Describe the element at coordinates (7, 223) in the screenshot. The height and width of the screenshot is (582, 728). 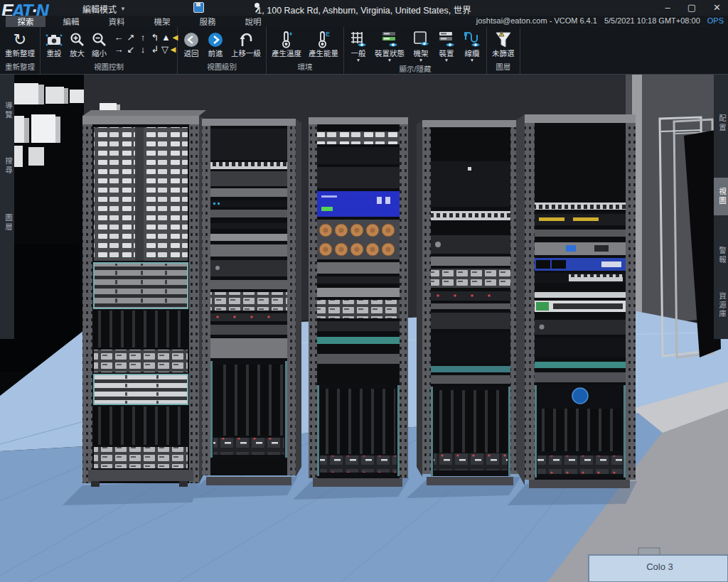
I see `left-tab-layers: 圖層` at that location.